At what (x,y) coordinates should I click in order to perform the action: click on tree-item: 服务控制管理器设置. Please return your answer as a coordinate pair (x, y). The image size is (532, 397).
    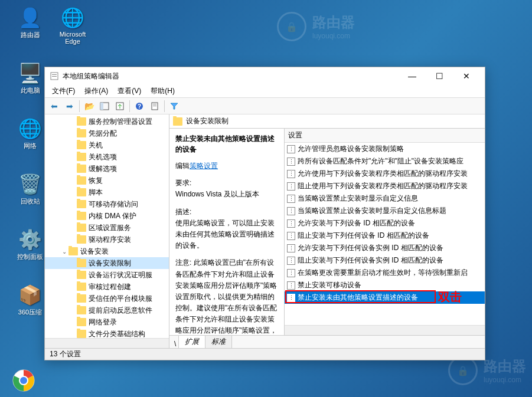
    Looking at the image, I should click on (107, 122).